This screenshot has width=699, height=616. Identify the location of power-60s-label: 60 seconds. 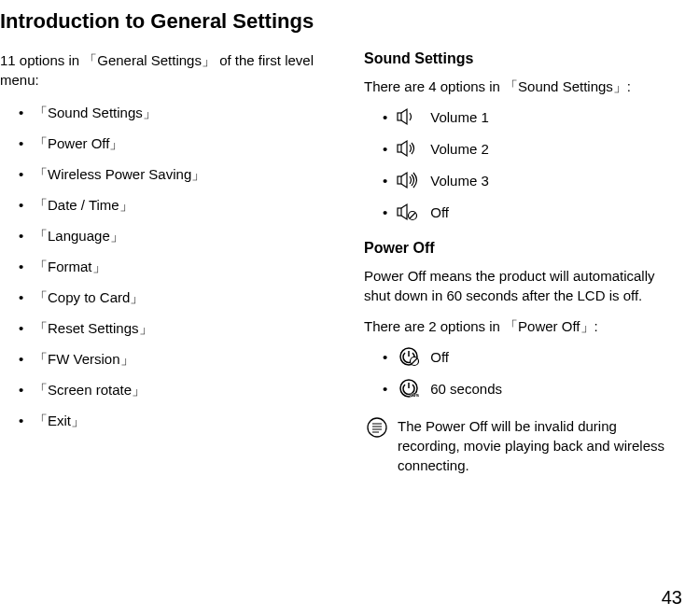
(467, 388).